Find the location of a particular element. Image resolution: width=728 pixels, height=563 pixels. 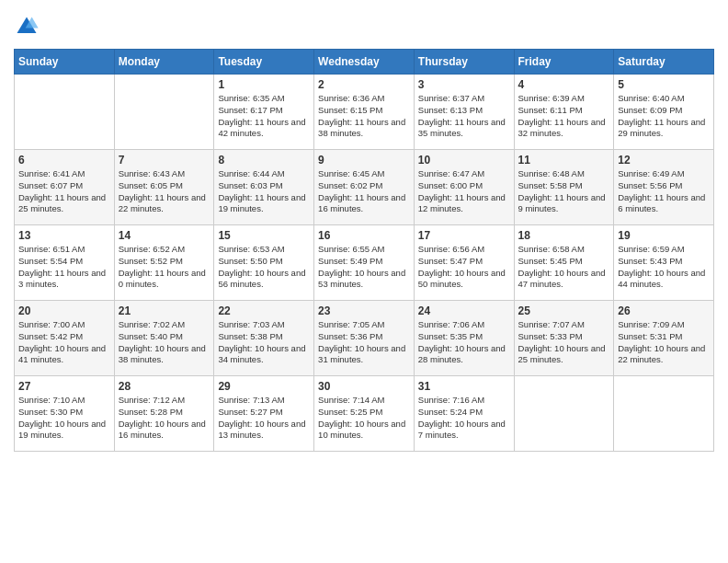

calendar-cell: 10Sunrise: 6:47 AM Sunset: 6:00 PM Dayli… is located at coordinates (463, 188).